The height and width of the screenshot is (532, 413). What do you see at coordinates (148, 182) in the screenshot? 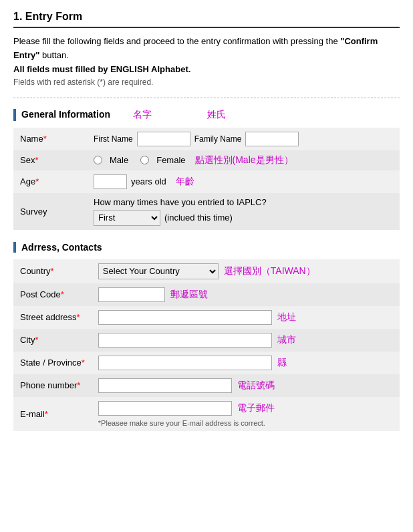
I see `age-unit: years old` at bounding box center [148, 182].